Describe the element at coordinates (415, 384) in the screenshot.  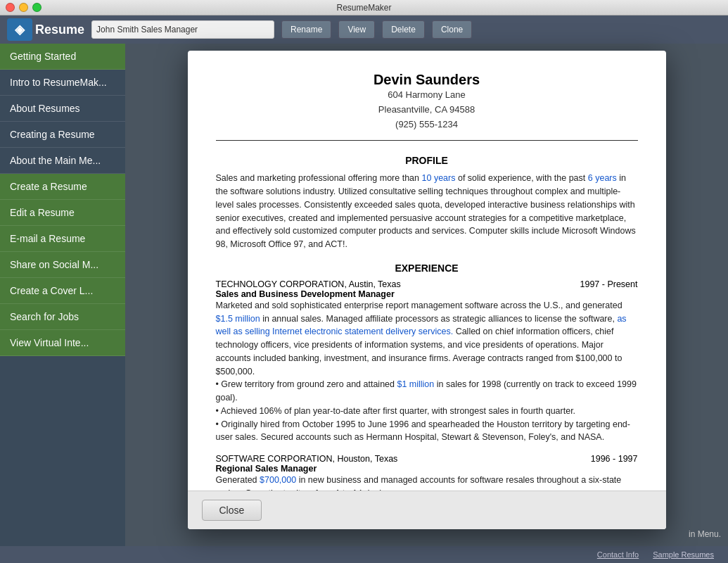
I see `highlight-territory: $1 million` at that location.